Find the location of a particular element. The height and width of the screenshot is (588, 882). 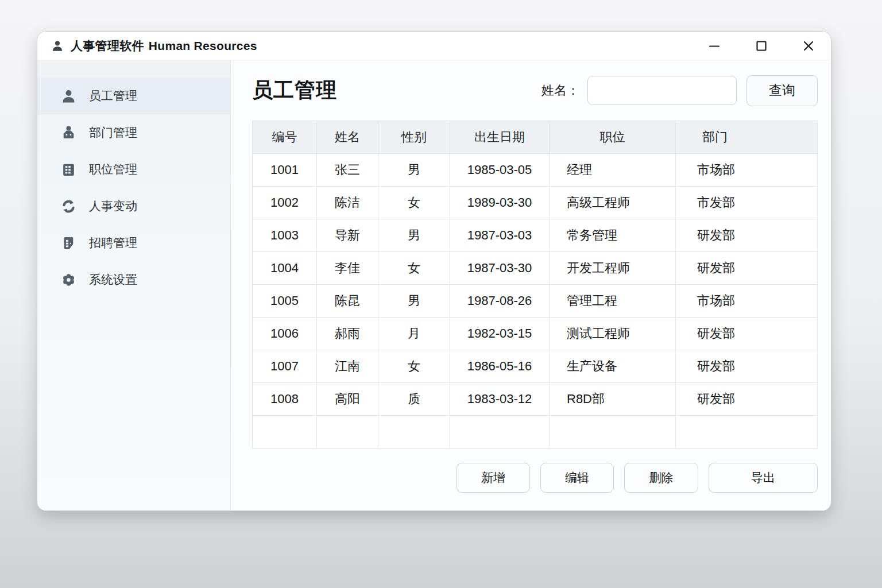

cell-position: 常务管理 is located at coordinates (613, 235).